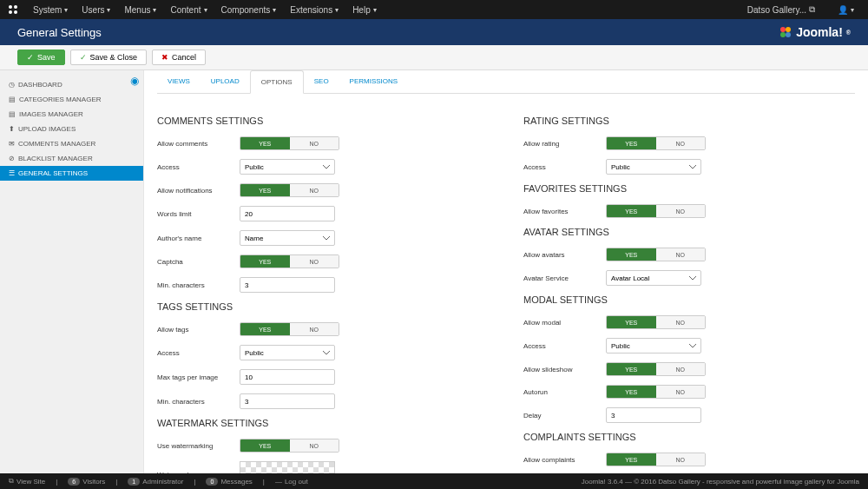  I want to click on allow-rating-toggle: YESNO, so click(656, 143).